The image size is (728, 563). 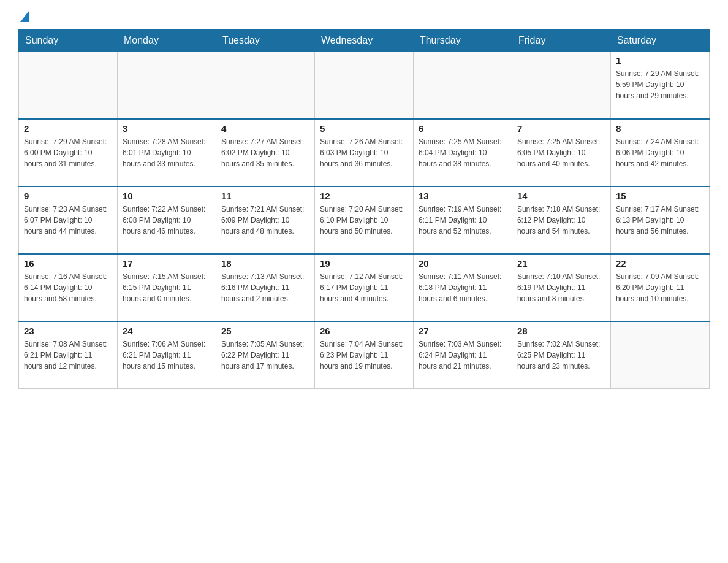 What do you see at coordinates (561, 220) in the screenshot?
I see `calendar-cell: 14Sunrise: 7:18 AM Sunset: 6:12 PM Dayli…` at bounding box center [561, 220].